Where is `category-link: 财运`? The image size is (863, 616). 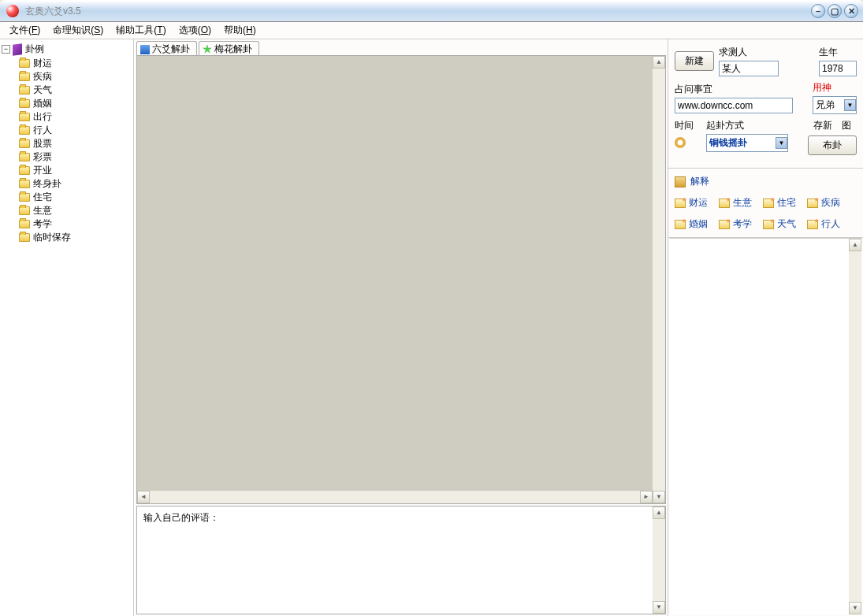 category-link: 财运 is located at coordinates (691, 203).